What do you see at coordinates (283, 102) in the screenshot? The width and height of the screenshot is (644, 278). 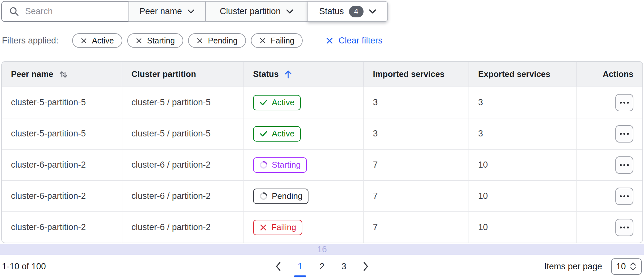 I see `status-badge-label: Active` at bounding box center [283, 102].